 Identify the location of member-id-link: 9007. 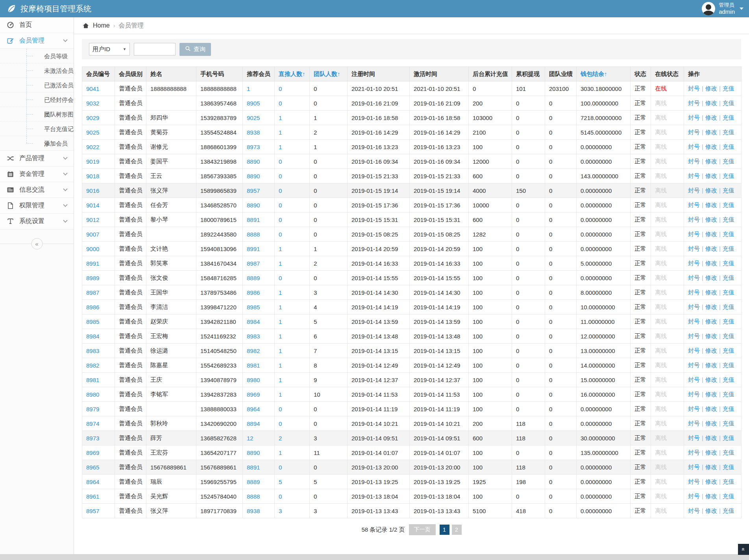
(93, 235).